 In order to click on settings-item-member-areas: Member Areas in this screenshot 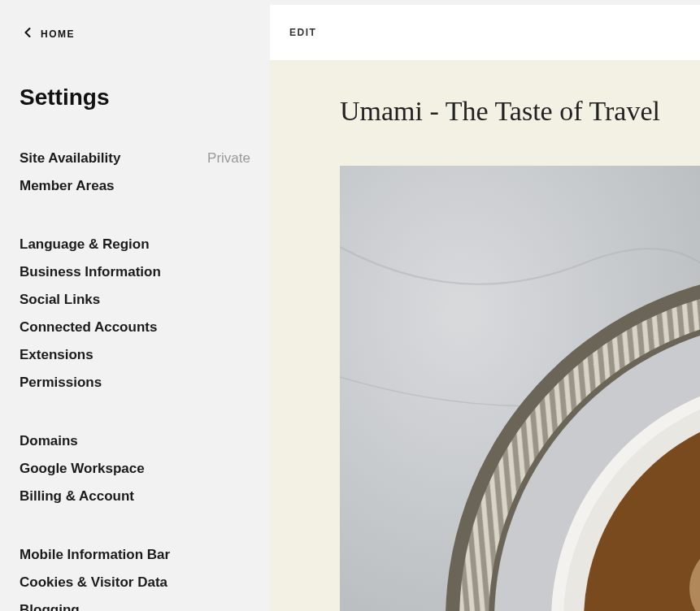, I will do `click(135, 186)`.